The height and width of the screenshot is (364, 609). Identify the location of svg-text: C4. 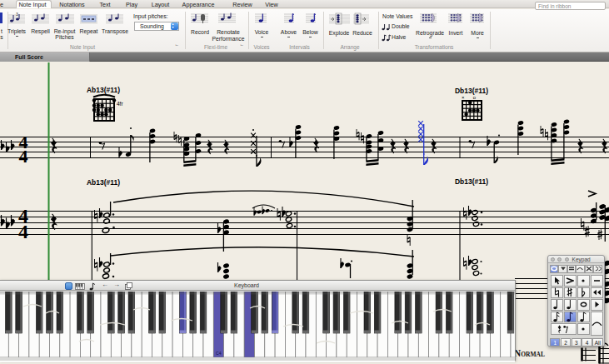
(218, 353).